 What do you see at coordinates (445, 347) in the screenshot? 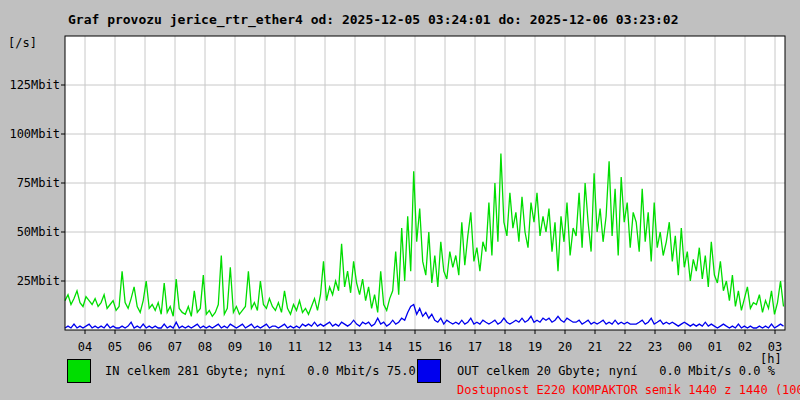
I see `x-tick-label: 16` at bounding box center [445, 347].